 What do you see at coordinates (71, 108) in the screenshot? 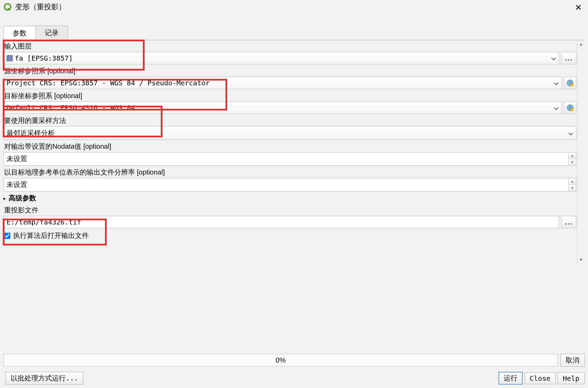
I see `target-crs-value: Default CRS: EPSG:4326 - WGS 84` at bounding box center [71, 108].